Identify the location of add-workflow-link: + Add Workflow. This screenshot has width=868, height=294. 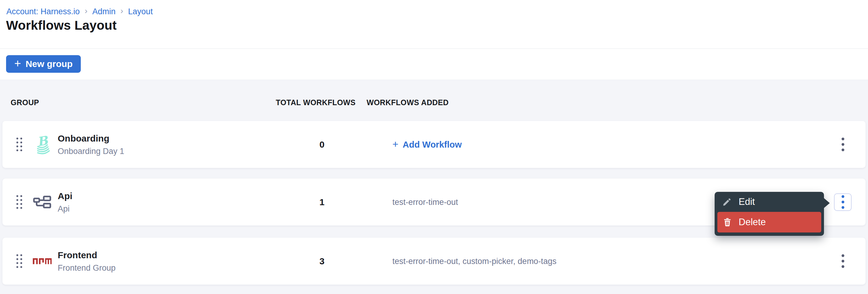
(427, 145).